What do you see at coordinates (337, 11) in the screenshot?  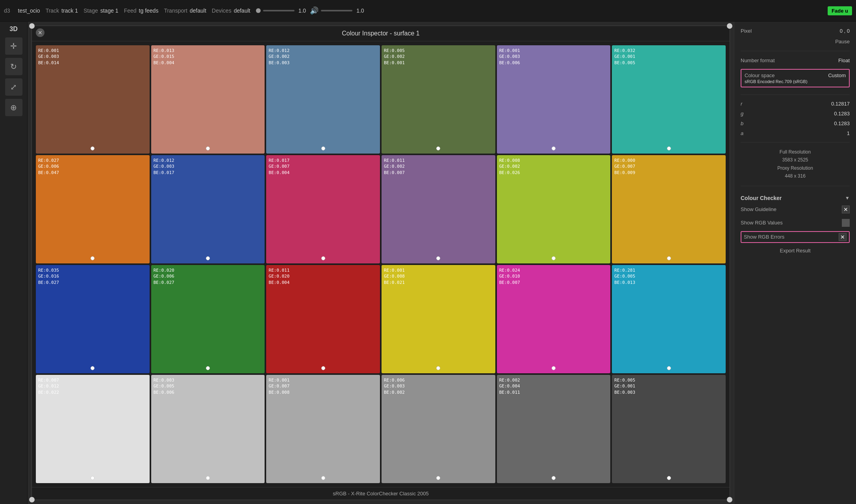 I see `bright-slider` at bounding box center [337, 11].